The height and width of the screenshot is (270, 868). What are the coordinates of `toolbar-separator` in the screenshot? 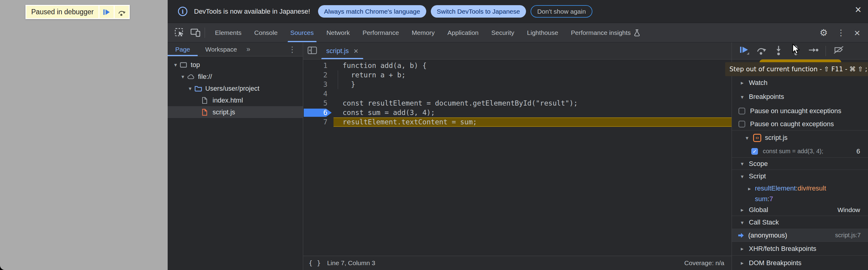 It's located at (205, 33).